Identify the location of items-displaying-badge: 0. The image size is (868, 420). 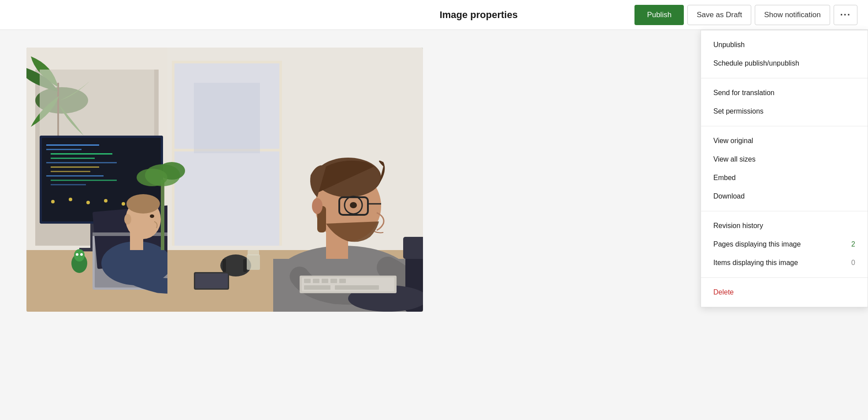
(853, 263).